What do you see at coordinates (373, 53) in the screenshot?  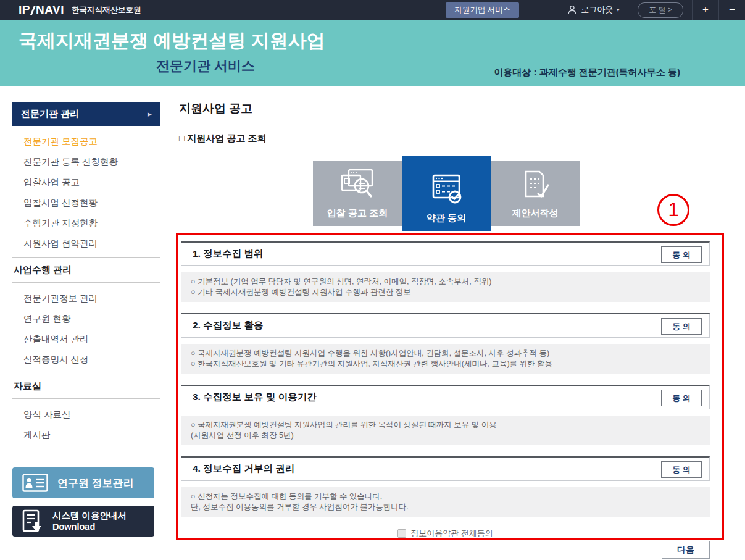 I see `page-header: 국제지재권분쟁 예방컨설팅 지원사업 전문기관 서비스 이용대상 : 과제수행 …` at bounding box center [373, 53].